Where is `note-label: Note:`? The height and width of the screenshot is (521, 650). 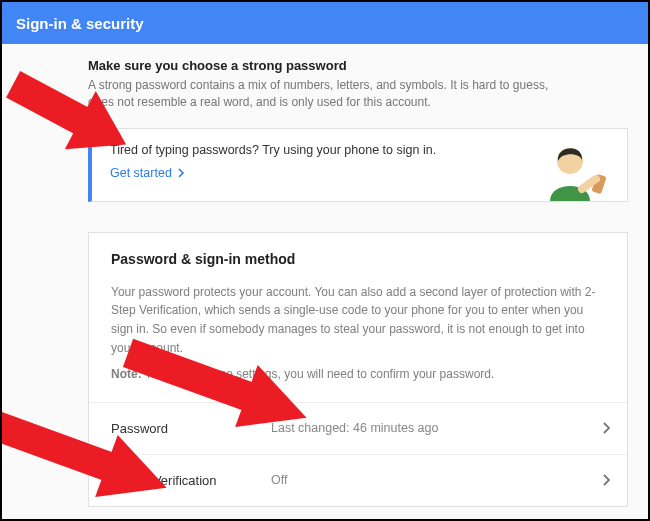 note-label: Note: is located at coordinates (126, 374).